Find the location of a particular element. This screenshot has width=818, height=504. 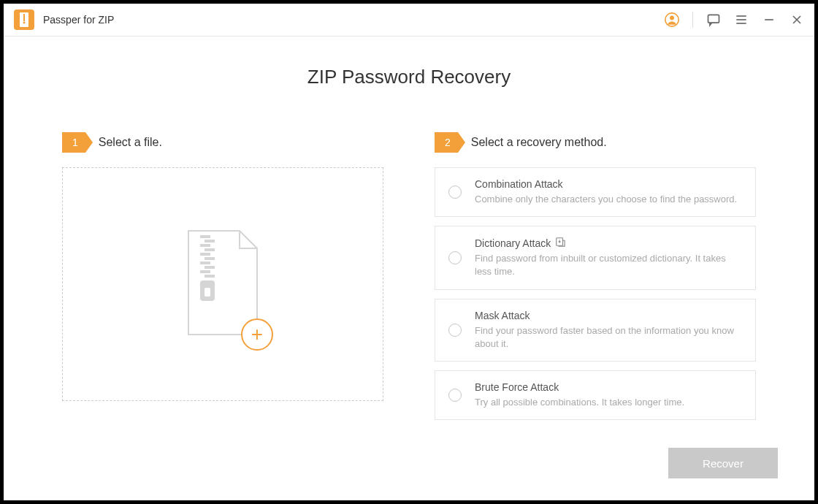

method-title: Combination Attack is located at coordinates (519, 184).